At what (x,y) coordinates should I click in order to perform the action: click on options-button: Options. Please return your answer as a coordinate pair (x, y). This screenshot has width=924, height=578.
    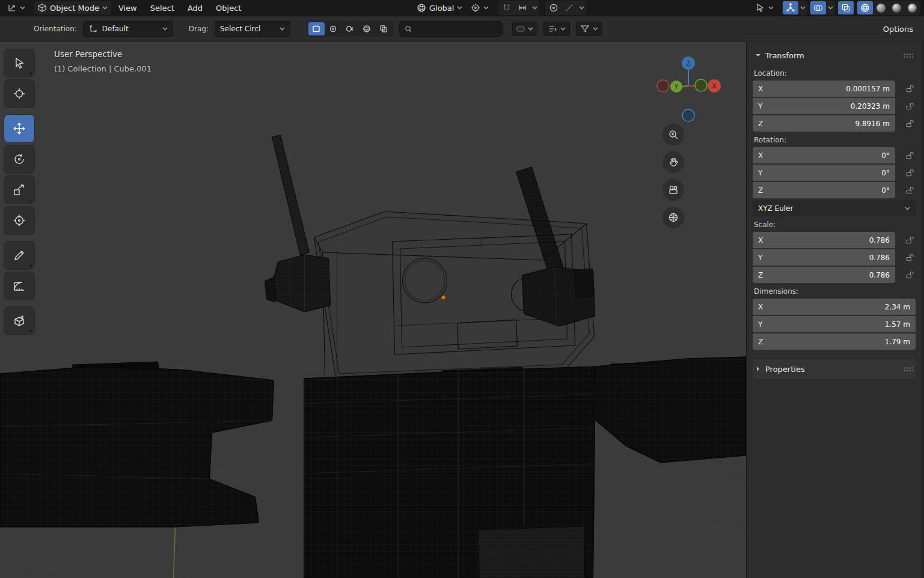
    Looking at the image, I should click on (898, 29).